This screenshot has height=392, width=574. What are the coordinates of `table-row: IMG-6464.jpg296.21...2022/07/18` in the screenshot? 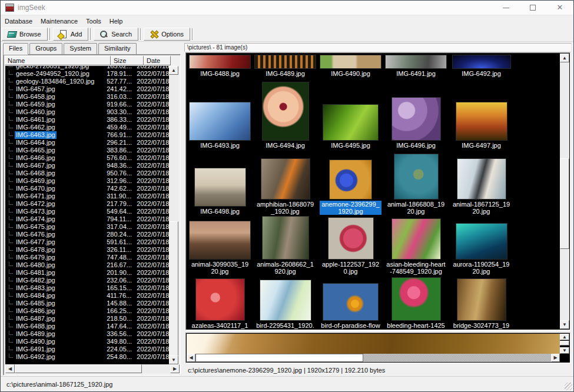 It's located at (88, 142).